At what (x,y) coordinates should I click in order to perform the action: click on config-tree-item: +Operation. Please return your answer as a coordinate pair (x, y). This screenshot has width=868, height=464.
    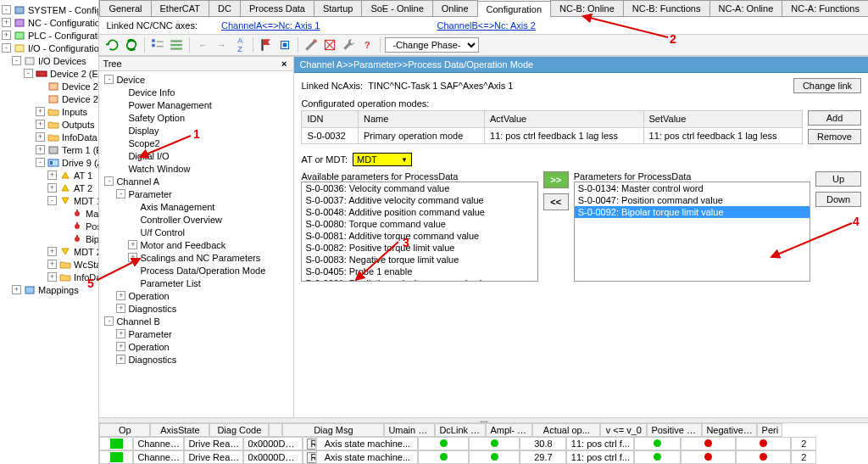
    Looking at the image, I should click on (197, 295).